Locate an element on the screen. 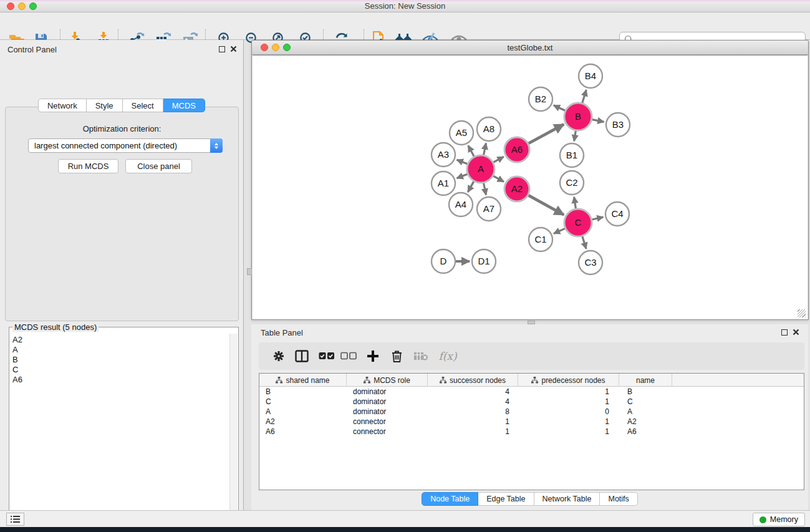 This screenshot has width=810, height=532. resize-grip is located at coordinates (802, 313).